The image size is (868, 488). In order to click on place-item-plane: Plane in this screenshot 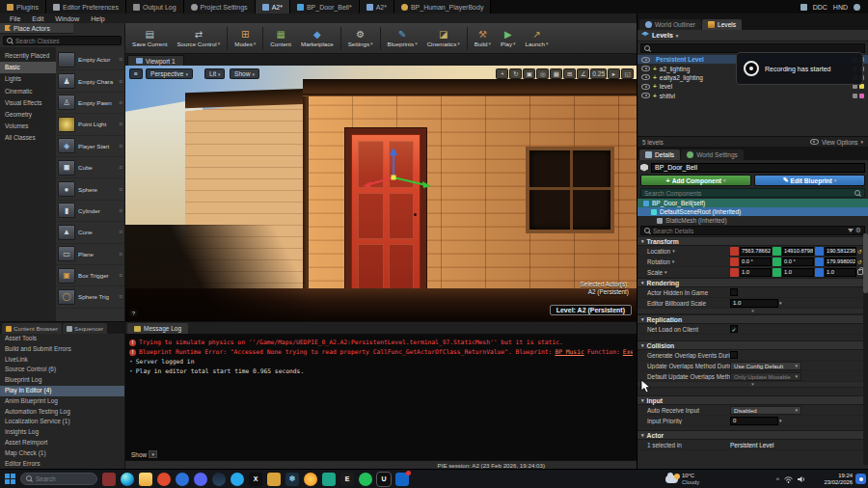, I will do `click(91, 255)`.